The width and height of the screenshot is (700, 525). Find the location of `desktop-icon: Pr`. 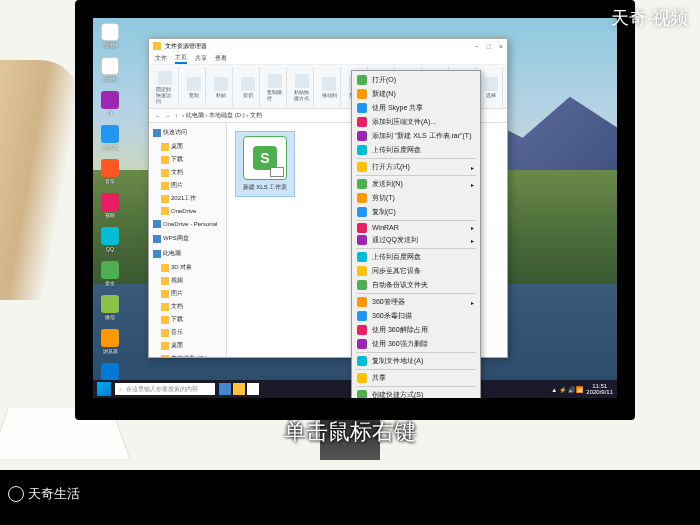

desktop-icon: Pr is located at coordinates (110, 106).